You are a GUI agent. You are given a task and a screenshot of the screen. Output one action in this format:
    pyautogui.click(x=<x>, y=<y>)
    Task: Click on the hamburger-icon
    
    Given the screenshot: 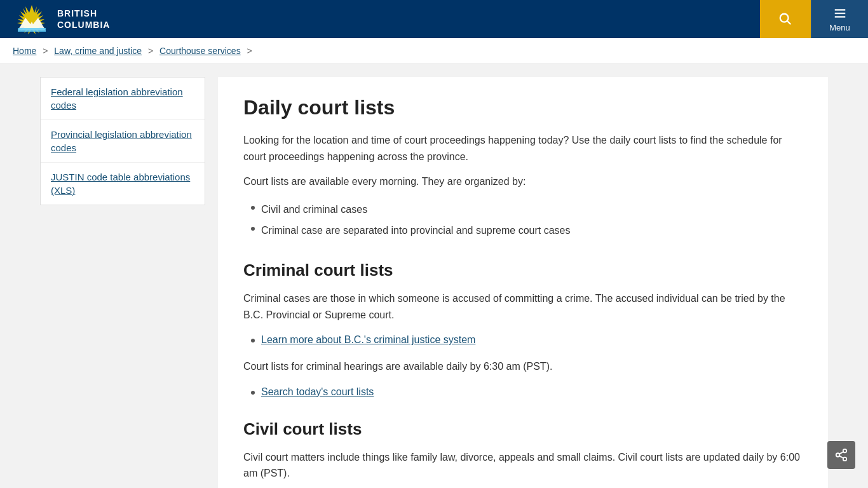 What is the action you would take?
    pyautogui.click(x=840, y=13)
    